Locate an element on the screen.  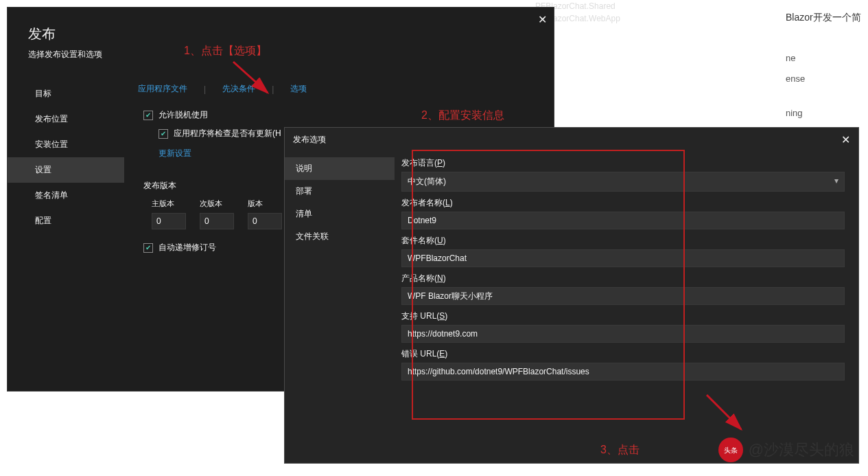
suite-label: 套件名称(U) is located at coordinates (623, 240).